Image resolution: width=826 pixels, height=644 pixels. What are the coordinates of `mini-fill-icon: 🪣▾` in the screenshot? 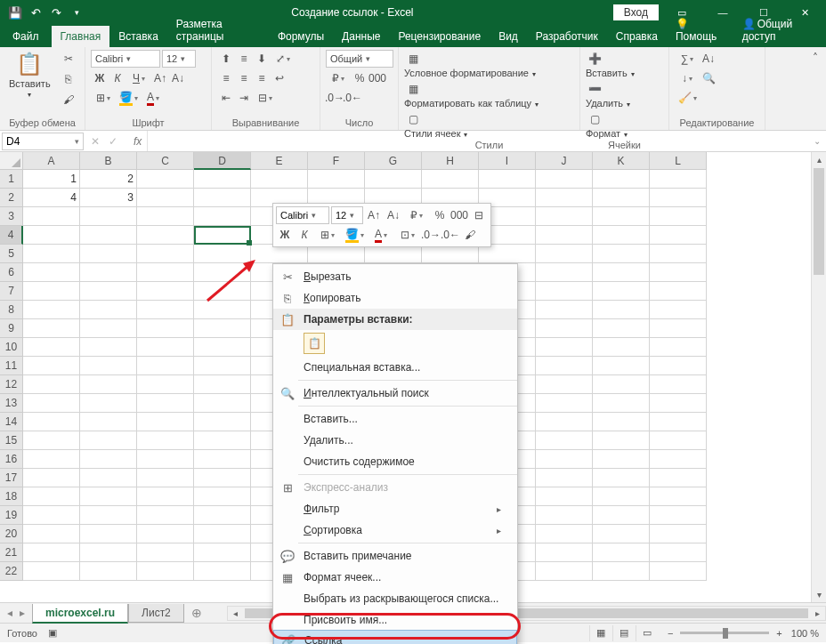 It's located at (354, 235).